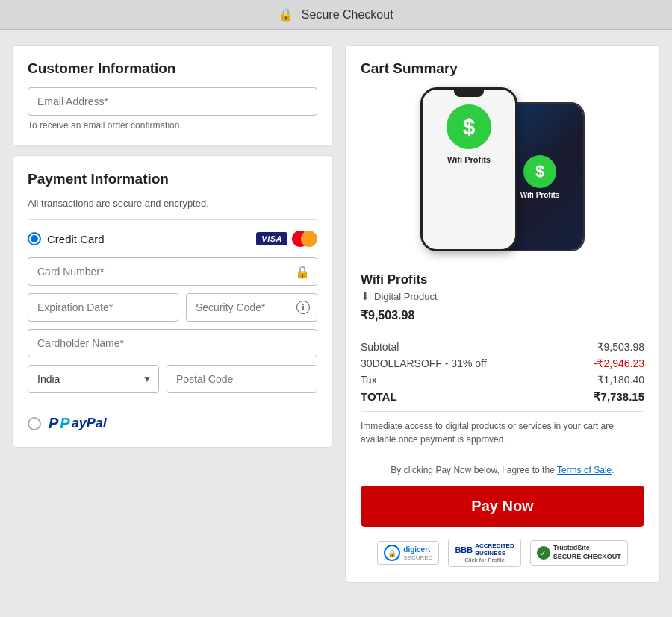 This screenshot has width=672, height=617. What do you see at coordinates (406, 297) in the screenshot?
I see `product-type: Digital Product` at bounding box center [406, 297].